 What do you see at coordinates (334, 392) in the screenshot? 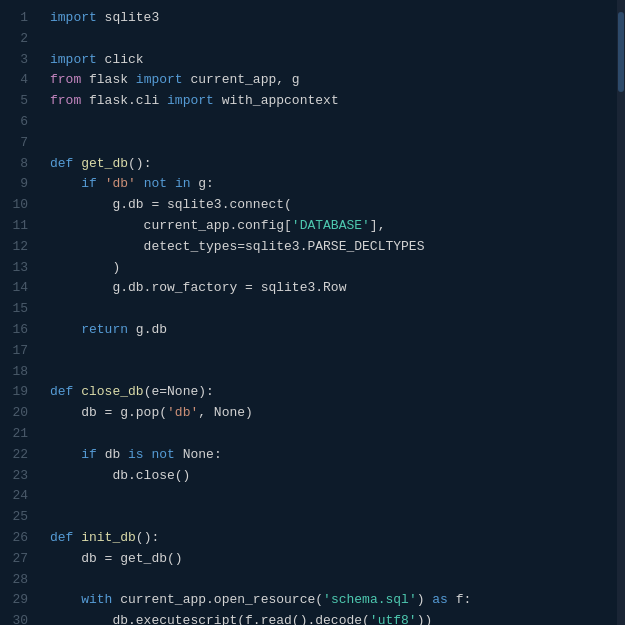
I see `code-line-19: def close_db(e=None):` at bounding box center [334, 392].